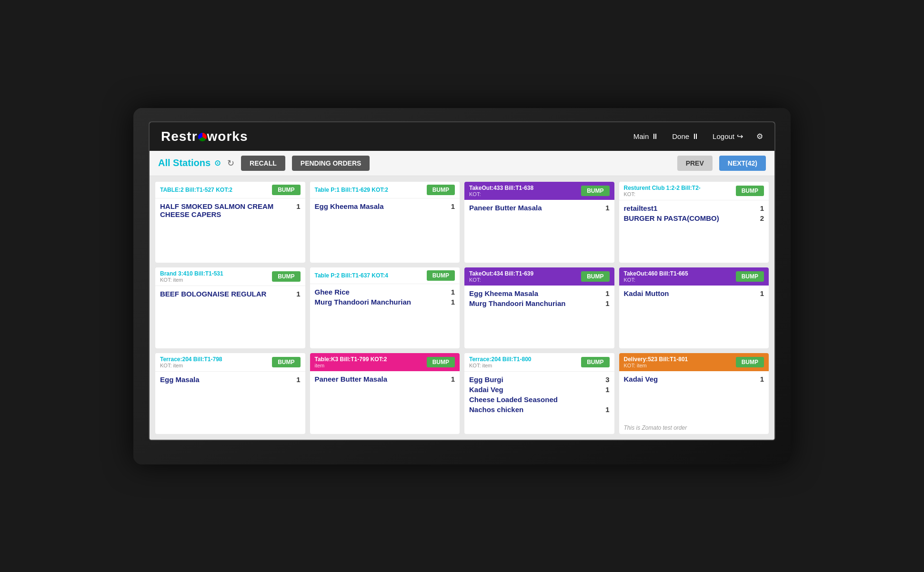 The image size is (924, 572). Describe the element at coordinates (694, 191) in the screenshot. I see `card-header-4: Resturent Club 1:2-2 Bill:T2-KOT:BUMP` at that location.